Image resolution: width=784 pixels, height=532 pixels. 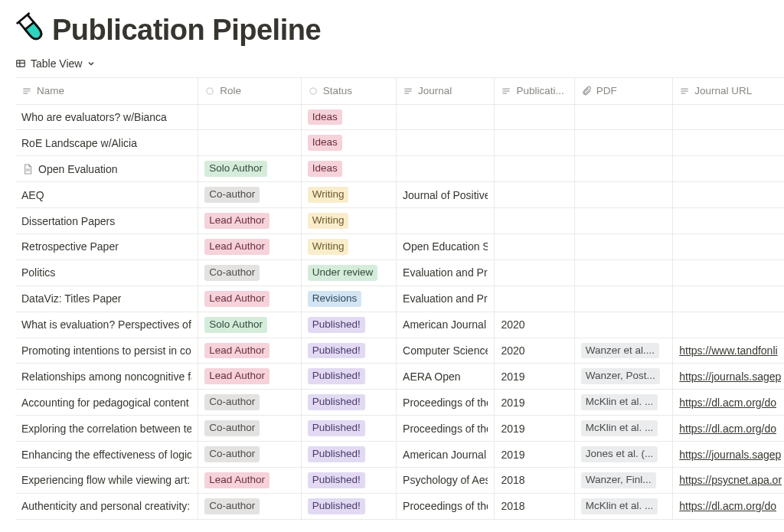 What do you see at coordinates (400, 403) in the screenshot?
I see `table-row: Accounting for pedagogical content Co-au…` at bounding box center [400, 403].